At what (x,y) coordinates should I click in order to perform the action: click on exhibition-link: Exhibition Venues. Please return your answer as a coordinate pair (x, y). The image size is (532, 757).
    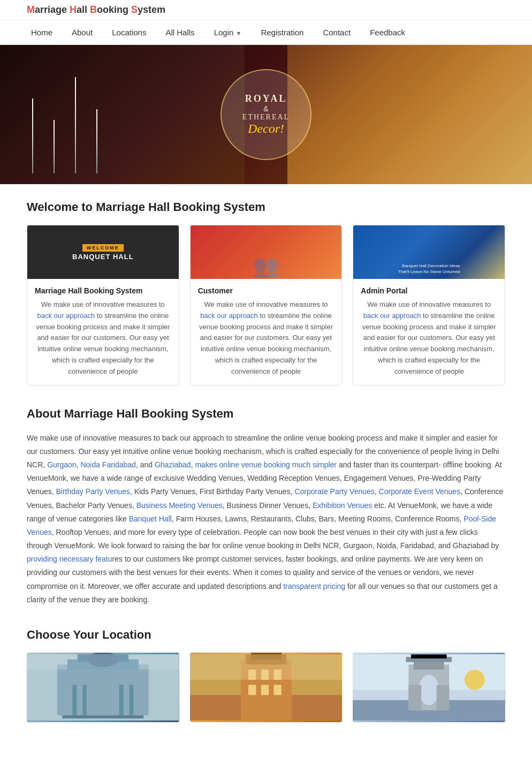
    Looking at the image, I should click on (343, 505).